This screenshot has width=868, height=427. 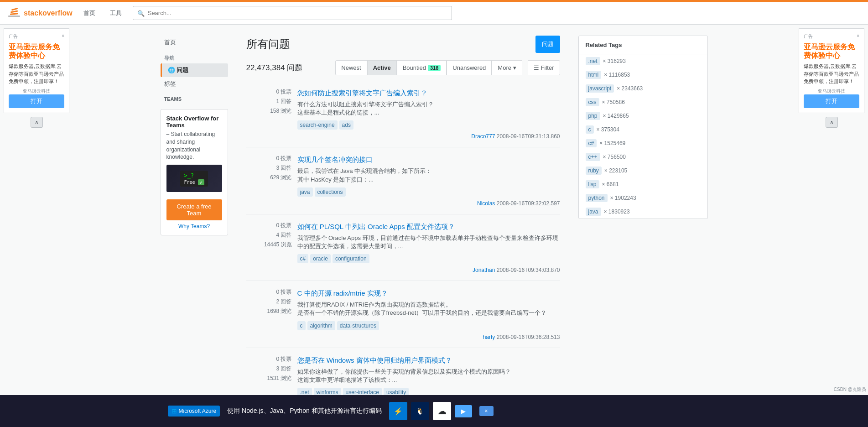 What do you see at coordinates (194, 69) in the screenshot?
I see `sidebar-nav: 首页 导航 🌐 问题 标签 TEAMS` at bounding box center [194, 69].